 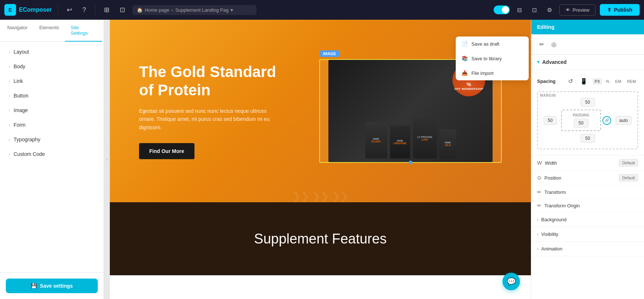 I want to click on chat-bubble: 💬, so click(x=511, y=281).